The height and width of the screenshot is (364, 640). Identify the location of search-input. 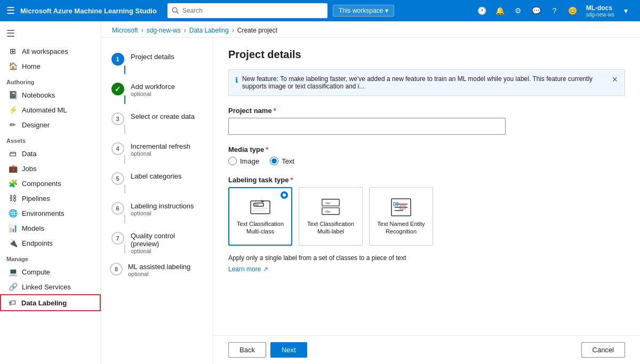
(253, 11).